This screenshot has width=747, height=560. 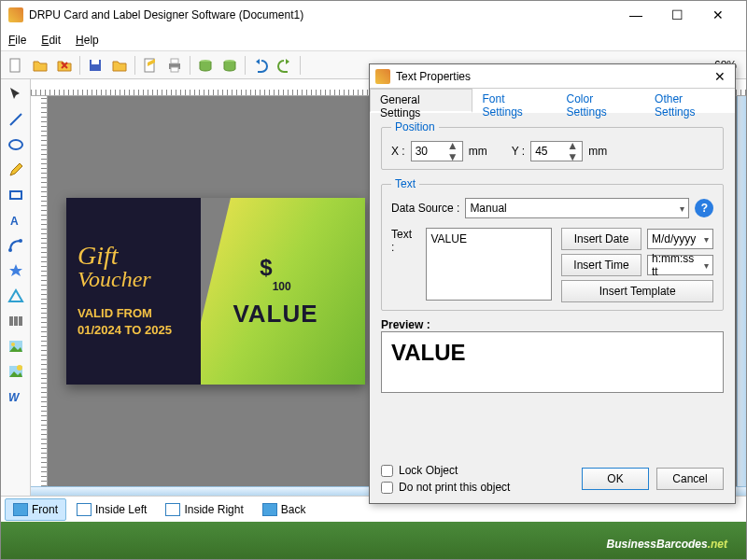 I want to click on arc-tool-icon, so click(x=16, y=245).